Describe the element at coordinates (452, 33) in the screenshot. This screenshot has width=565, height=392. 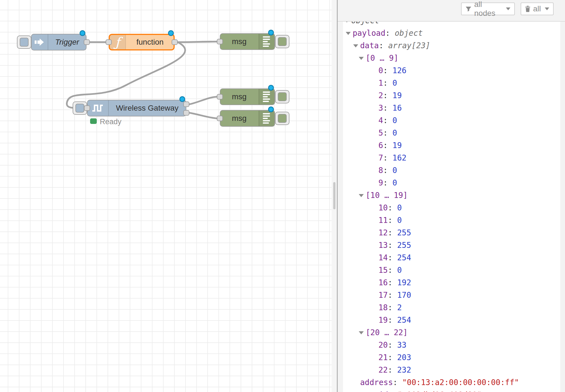
I see `debug-tree-row: payload: object` at that location.